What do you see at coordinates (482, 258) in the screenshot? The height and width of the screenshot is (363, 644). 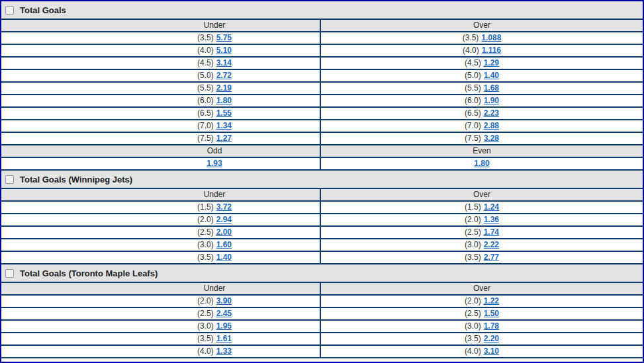 I see `over-cell: (3.5)2.77` at bounding box center [482, 258].